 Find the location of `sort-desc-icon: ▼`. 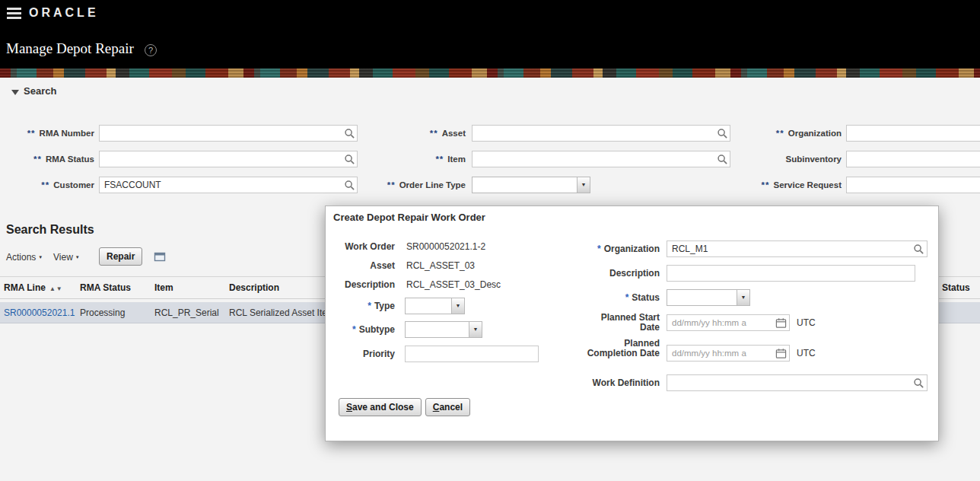

sort-desc-icon: ▼ is located at coordinates (59, 289).